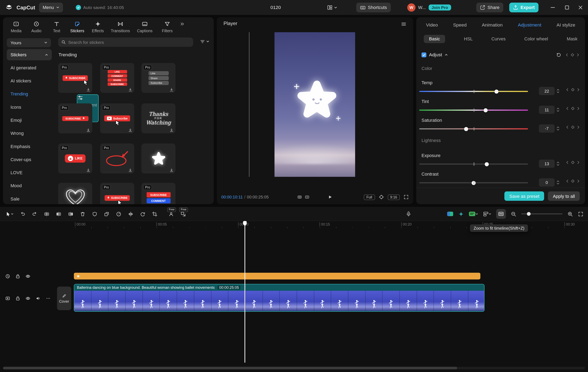 This screenshot has width=588, height=372. What do you see at coordinates (373, 8) in the screenshot?
I see `shortcuts-button: Shortcuts` at bounding box center [373, 8].